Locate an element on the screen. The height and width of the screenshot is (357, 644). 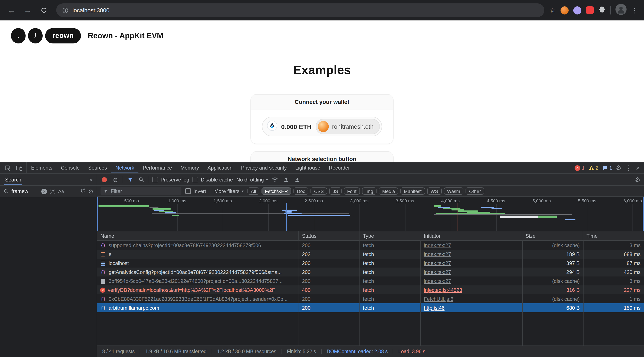
site-info-icon is located at coordinates (66, 10).